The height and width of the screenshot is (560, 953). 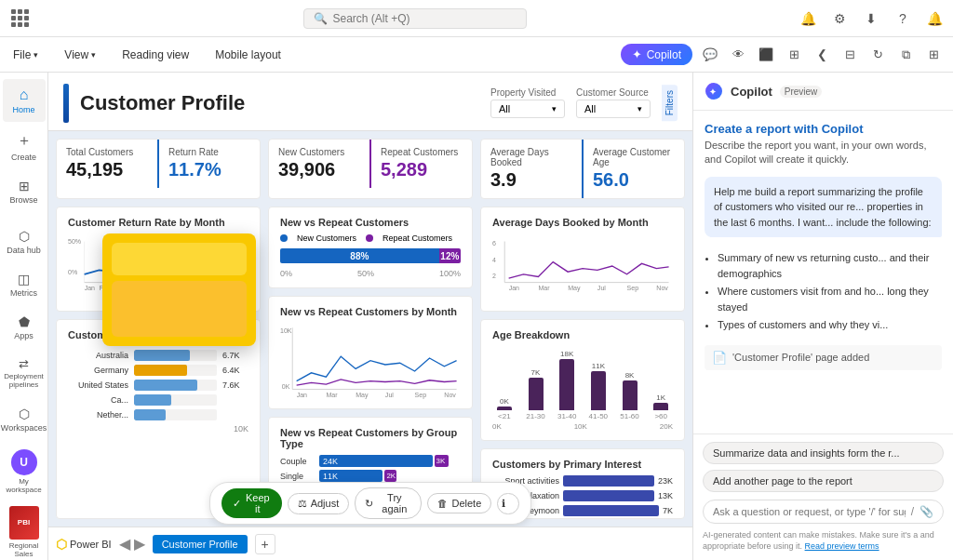 I want to click on search-input, so click(x=417, y=19).